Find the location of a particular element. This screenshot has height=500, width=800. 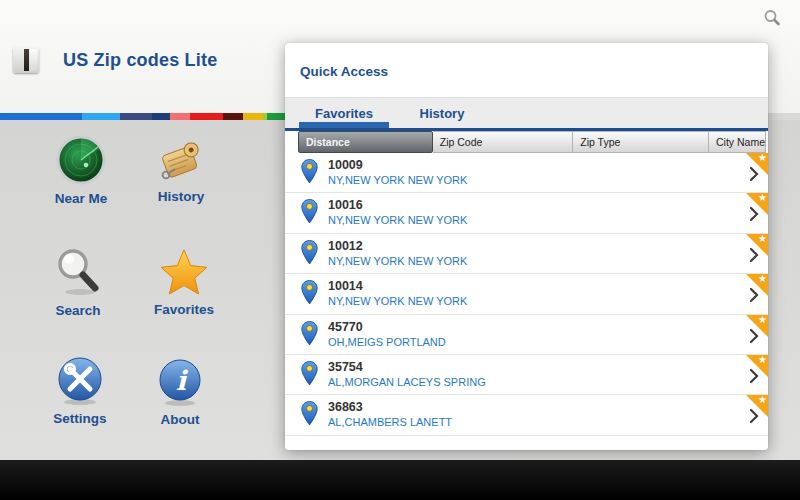

city-link: AL,MORGAN LACEYS SPRING is located at coordinates (407, 382).